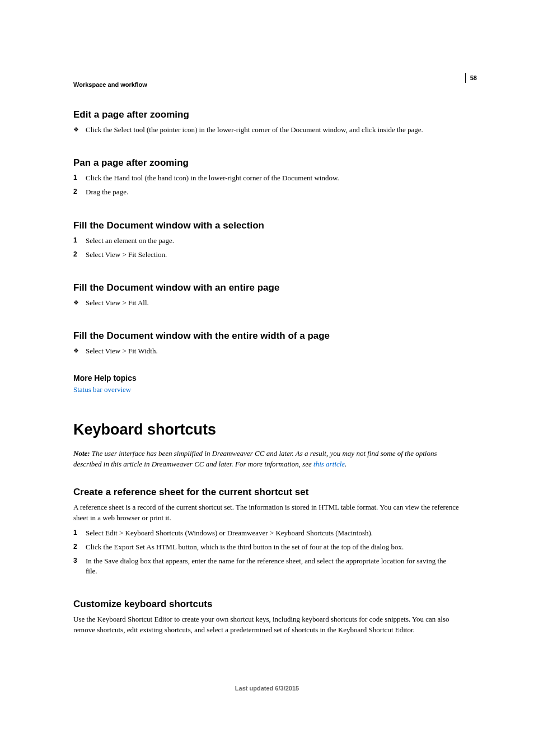 The width and height of the screenshot is (534, 756). I want to click on last-updated-footer: Last updated 6/3/2015, so click(267, 688).